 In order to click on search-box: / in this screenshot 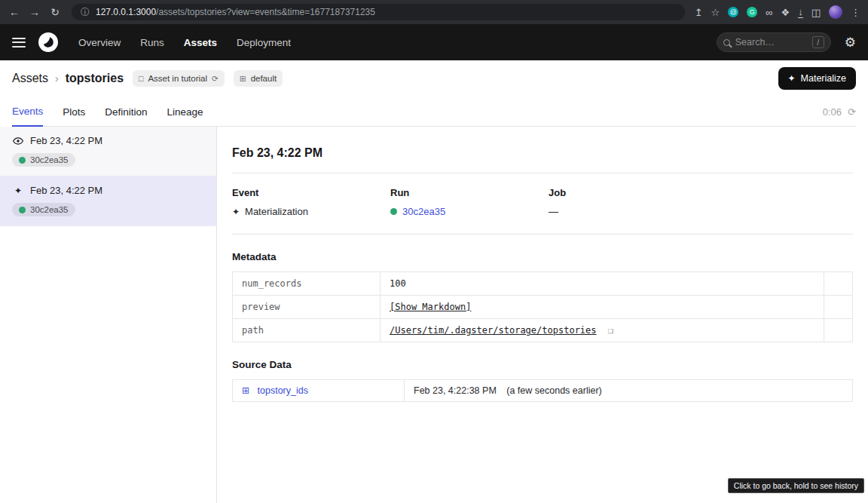, I will do `click(774, 42)`.